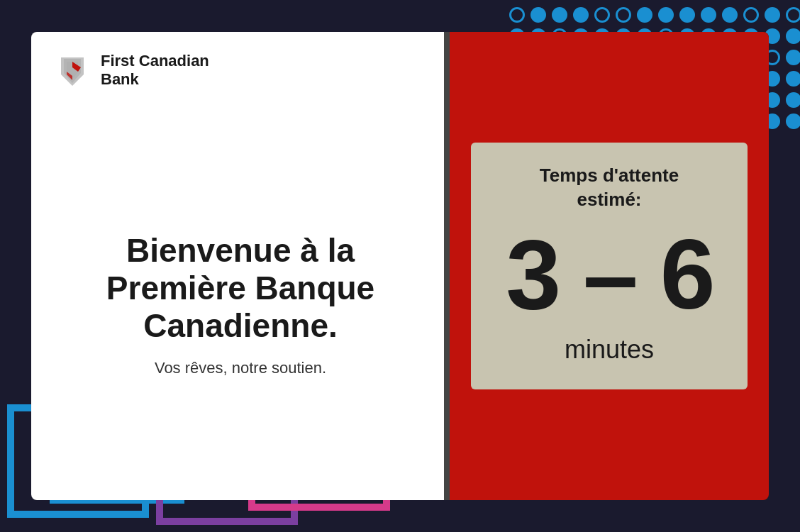 This screenshot has width=800, height=532. I want to click on wait-time-unit: minutes, so click(609, 350).